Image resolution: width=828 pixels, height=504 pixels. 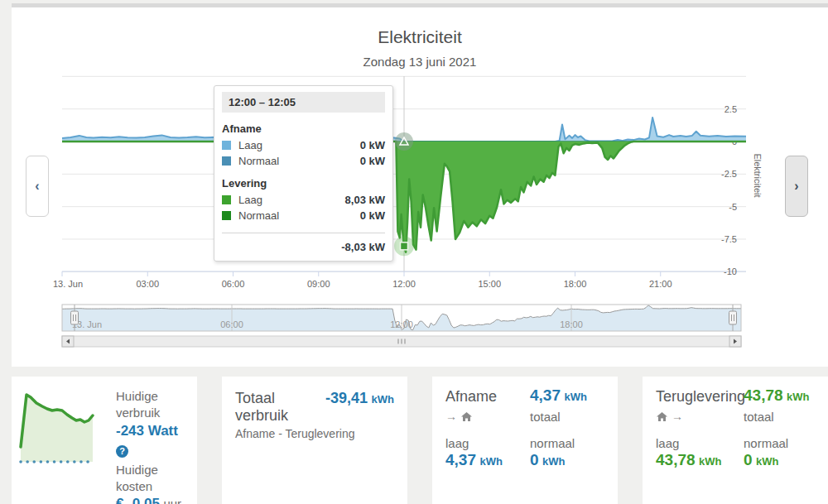 What do you see at coordinates (545, 396) in the screenshot?
I see `afname-total-value: 4,37` at bounding box center [545, 396].